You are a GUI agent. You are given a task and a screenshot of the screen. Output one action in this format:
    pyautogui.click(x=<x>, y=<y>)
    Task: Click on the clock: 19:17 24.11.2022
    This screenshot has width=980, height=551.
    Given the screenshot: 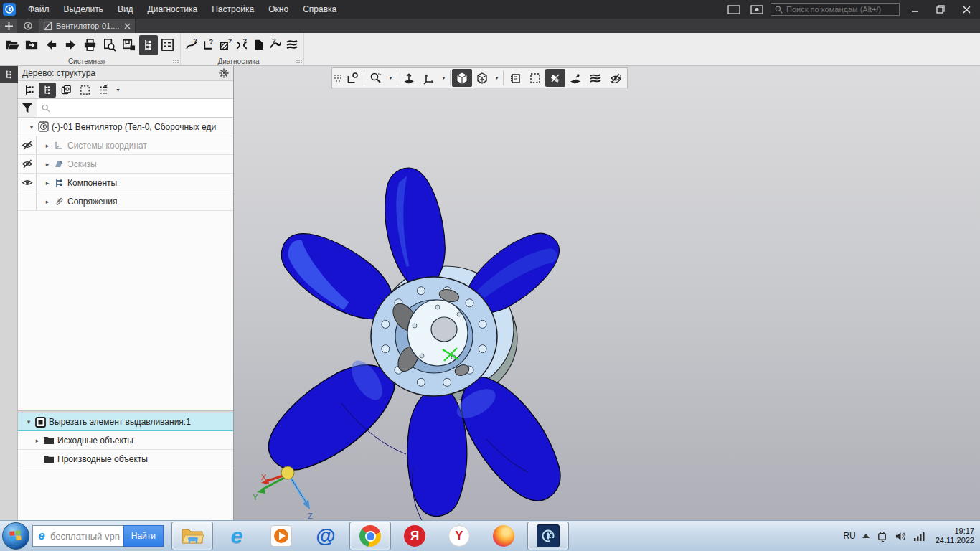 What is the action you would take?
    pyautogui.click(x=953, y=536)
    